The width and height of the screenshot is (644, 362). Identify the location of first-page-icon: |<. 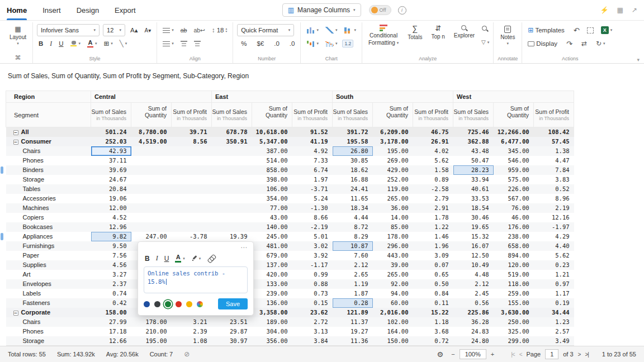
(513, 354).